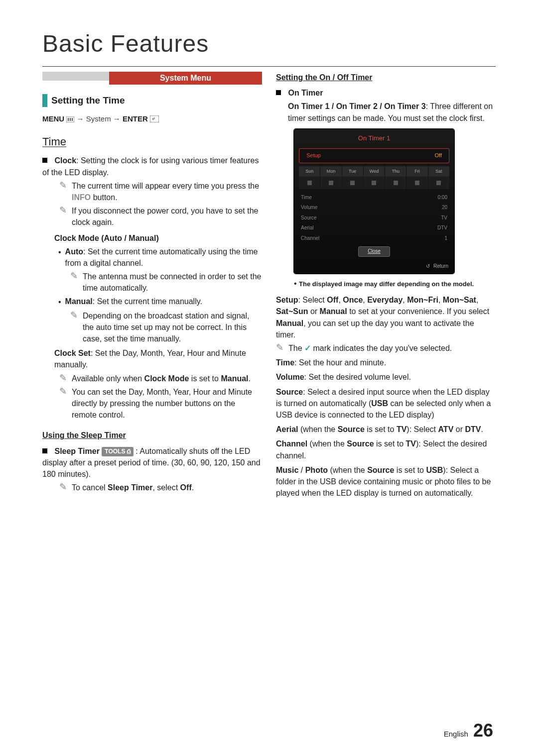 This screenshot has height=756, width=538. I want to click on close-button: Close, so click(374, 252).